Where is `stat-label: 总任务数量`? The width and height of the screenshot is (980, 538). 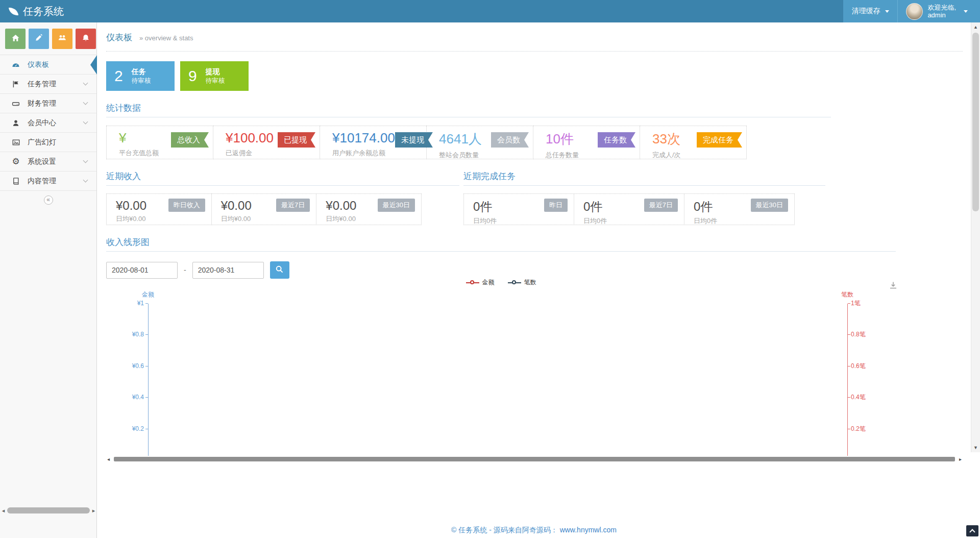
stat-label: 总任务数量 is located at coordinates (562, 155).